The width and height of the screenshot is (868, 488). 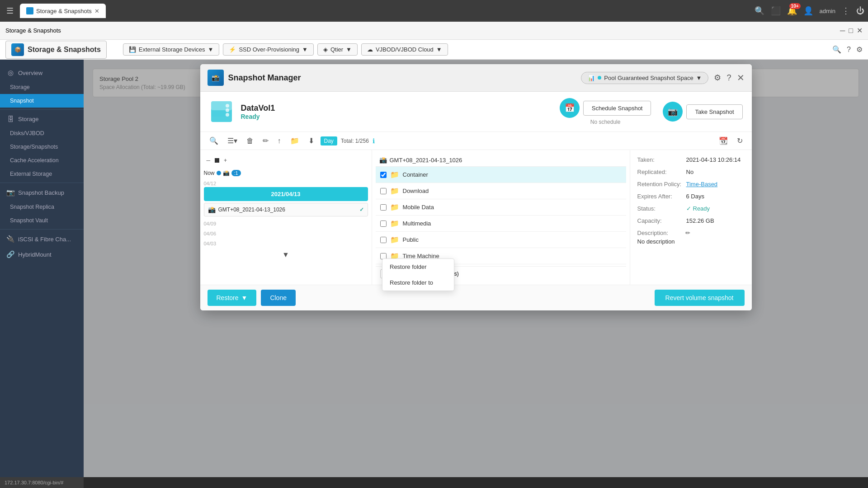 What do you see at coordinates (383, 175) in the screenshot?
I see `folder-checkbox-container` at bounding box center [383, 175].